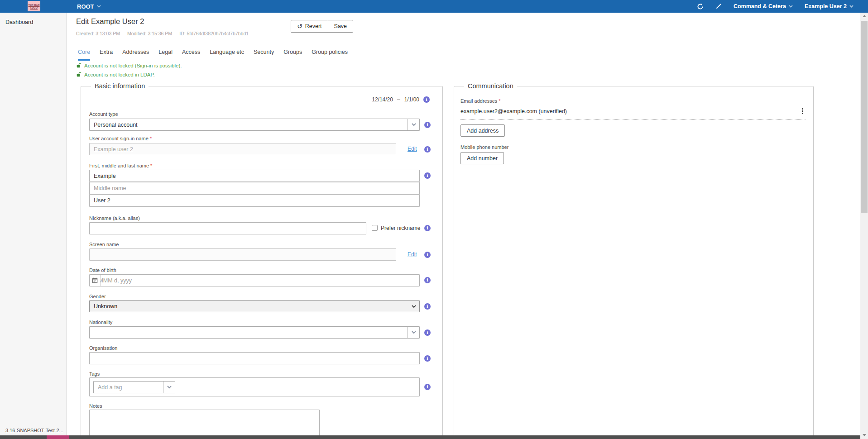 Image resolution: width=868 pixels, height=439 pixels. Describe the element at coordinates (763, 6) in the screenshot. I see `command-menu: Command & Cetera` at that location.